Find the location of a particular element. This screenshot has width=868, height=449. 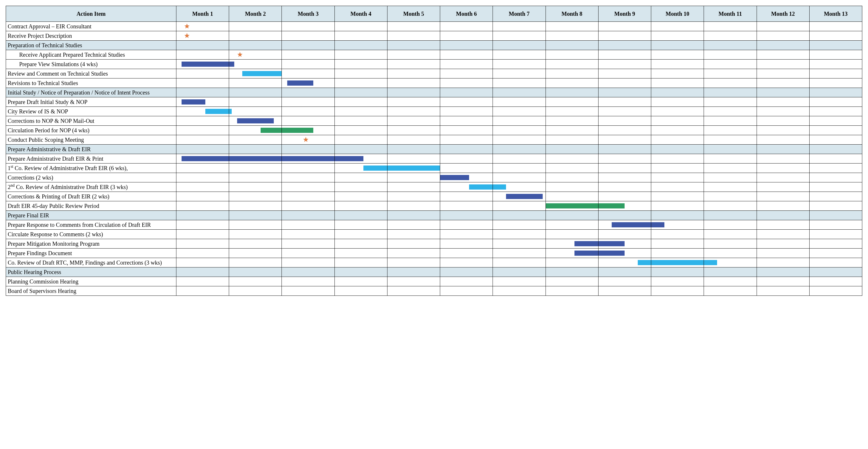

action-item-label: Prepare Findings Document is located at coordinates (91, 253).